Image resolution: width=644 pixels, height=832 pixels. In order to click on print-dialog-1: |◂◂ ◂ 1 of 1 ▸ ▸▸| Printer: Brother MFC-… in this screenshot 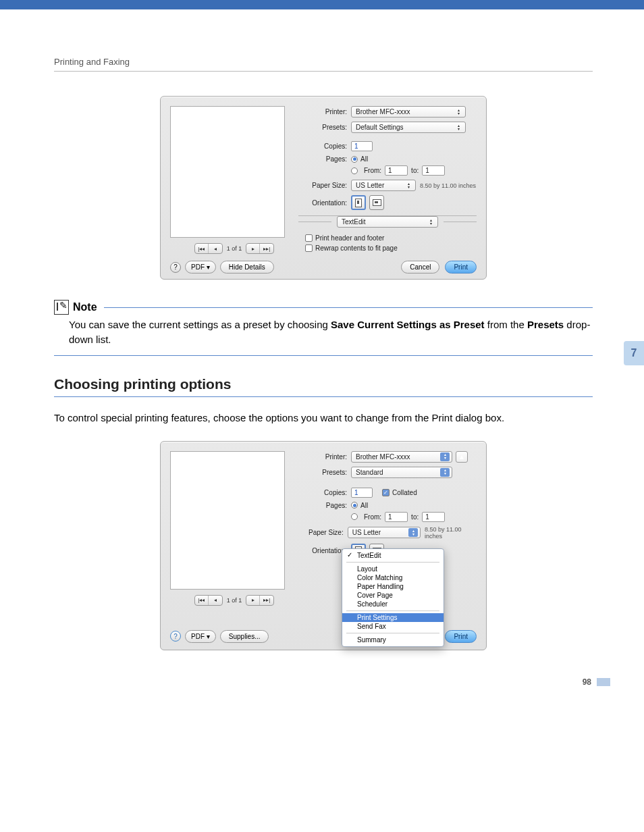, I will do `click(323, 188)`.